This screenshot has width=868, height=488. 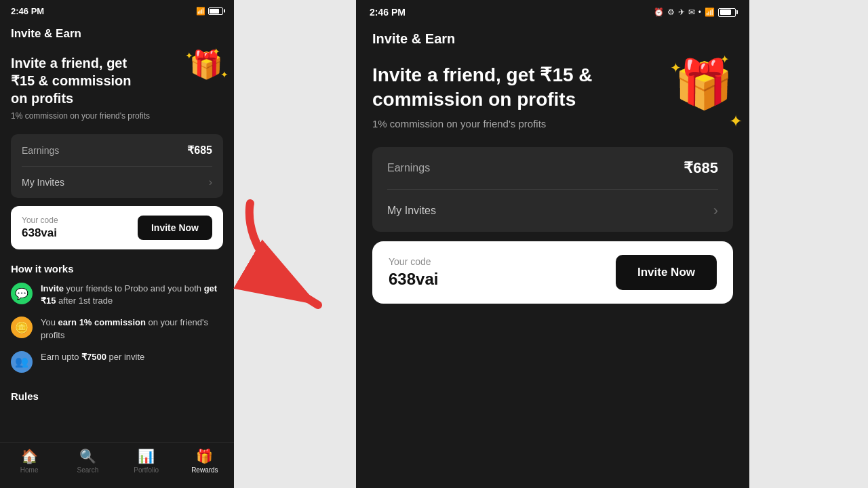 What do you see at coordinates (727, 12) in the screenshot?
I see `battery-right` at bounding box center [727, 12].